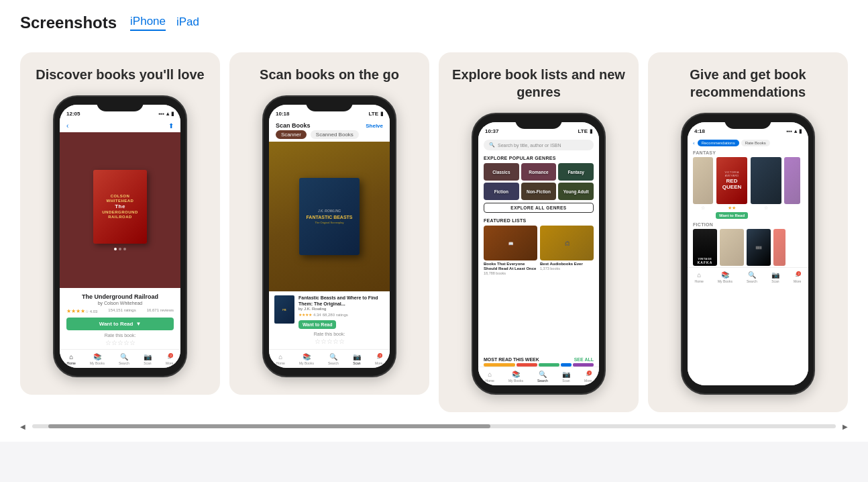 This screenshot has height=482, width=868. What do you see at coordinates (97, 359) in the screenshot?
I see `nav-mybooks-1: 📚 My Books` at bounding box center [97, 359].